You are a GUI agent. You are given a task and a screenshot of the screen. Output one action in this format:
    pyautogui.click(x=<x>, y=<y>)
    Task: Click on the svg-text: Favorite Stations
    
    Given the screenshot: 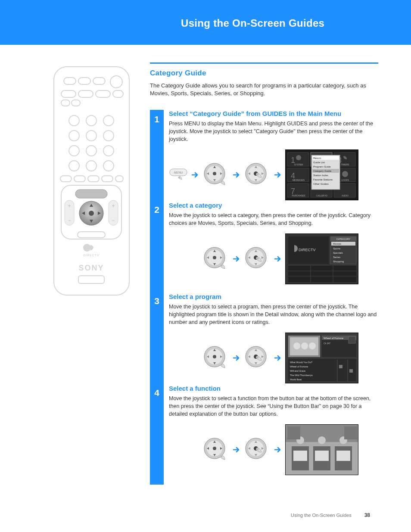 What is the action you would take?
    pyautogui.click(x=323, y=180)
    